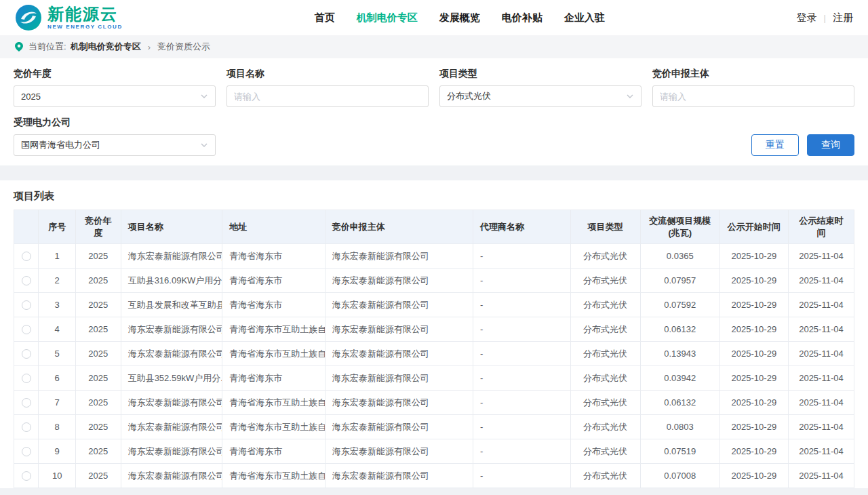 The image size is (868, 495). What do you see at coordinates (274, 227) in the screenshot?
I see `column-header-address: 地址` at bounding box center [274, 227].